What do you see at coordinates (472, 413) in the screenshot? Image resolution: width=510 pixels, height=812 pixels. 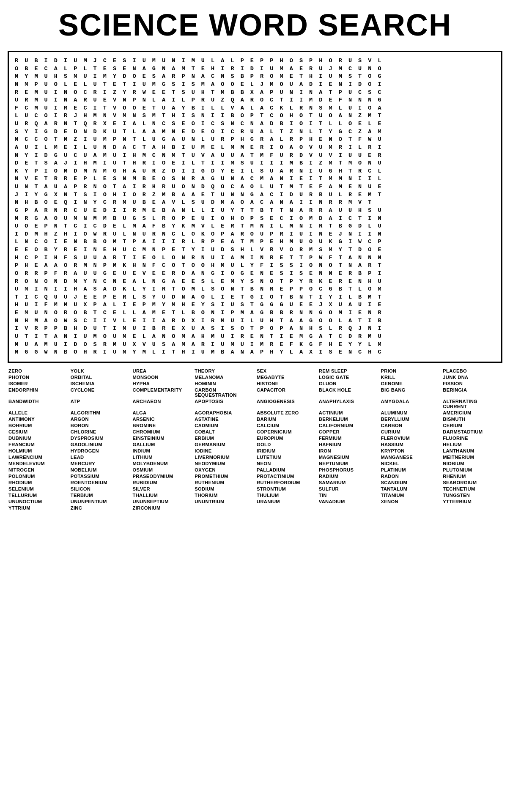 I see `word-item: AMERICIUM` at bounding box center [472, 413].